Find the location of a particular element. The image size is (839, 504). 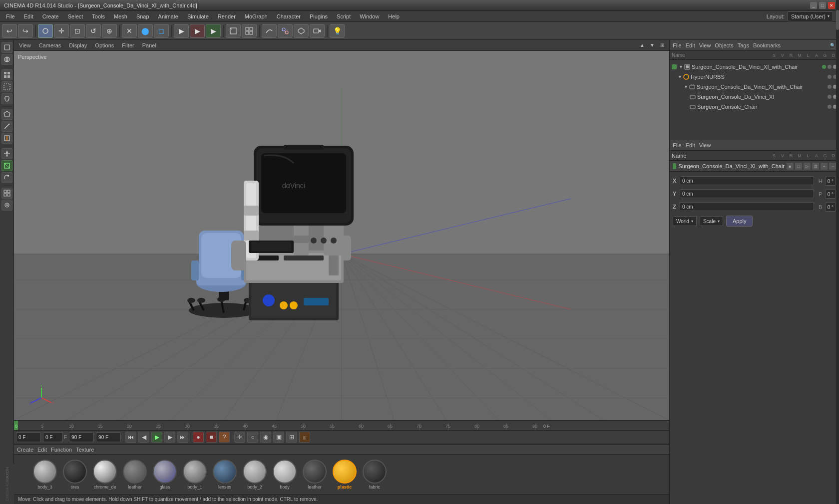

mat-menu-texture: Texture is located at coordinates (85, 450).